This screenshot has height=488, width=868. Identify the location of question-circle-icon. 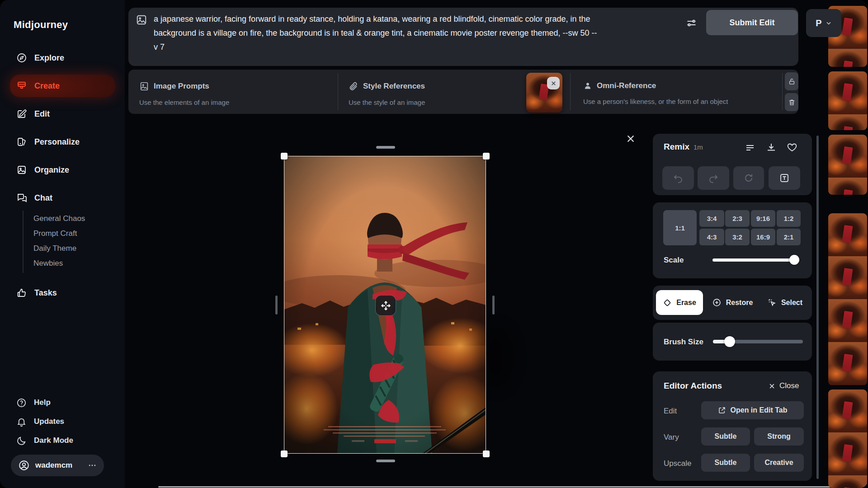
(22, 403).